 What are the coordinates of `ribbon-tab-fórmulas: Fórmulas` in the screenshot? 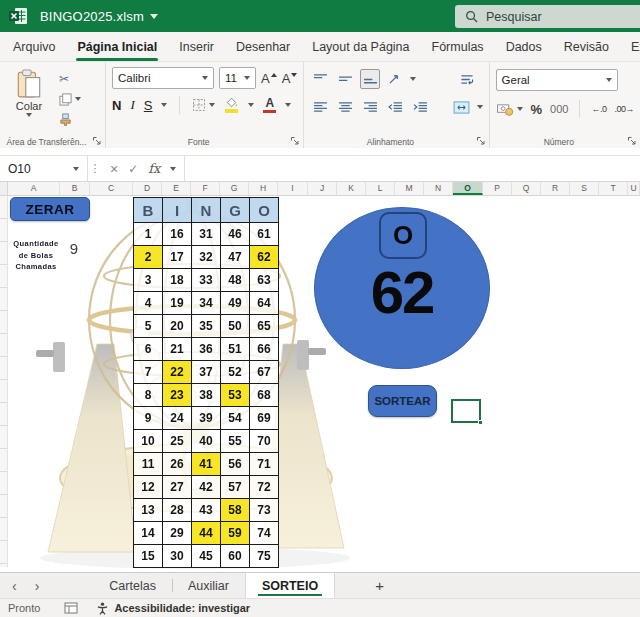 It's located at (458, 46).